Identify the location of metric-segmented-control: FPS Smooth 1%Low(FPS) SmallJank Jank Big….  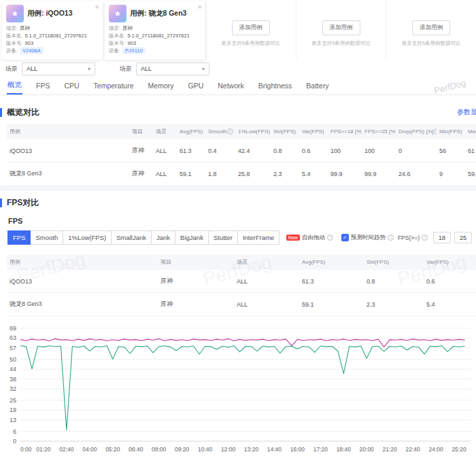
(144, 238).